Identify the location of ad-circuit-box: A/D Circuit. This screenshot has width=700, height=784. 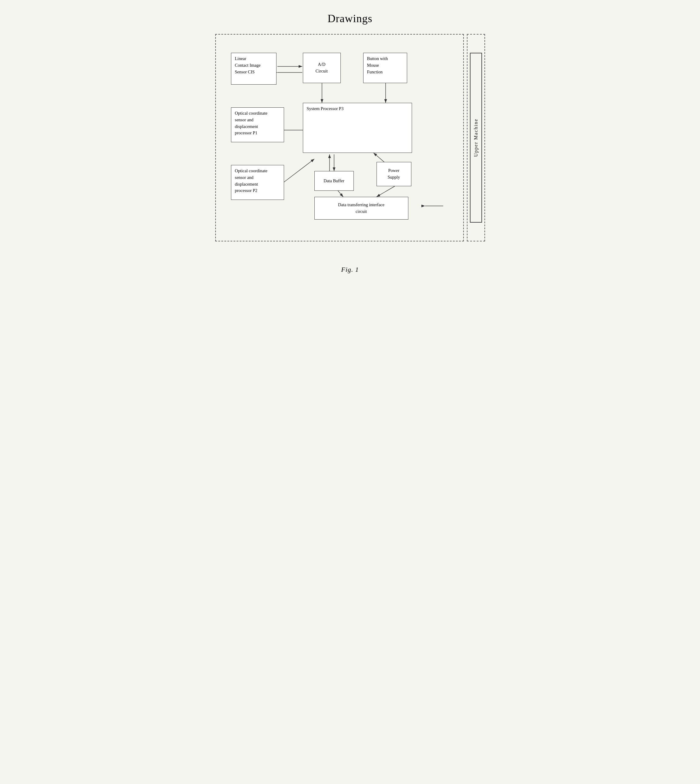
(322, 68).